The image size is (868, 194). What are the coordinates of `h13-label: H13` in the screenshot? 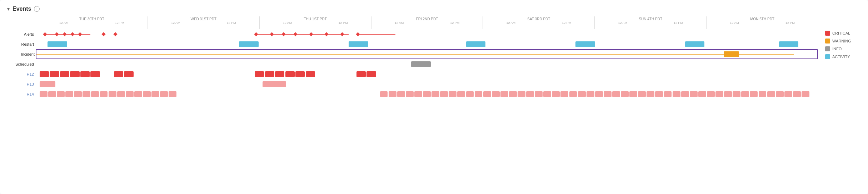 It's located at (21, 84).